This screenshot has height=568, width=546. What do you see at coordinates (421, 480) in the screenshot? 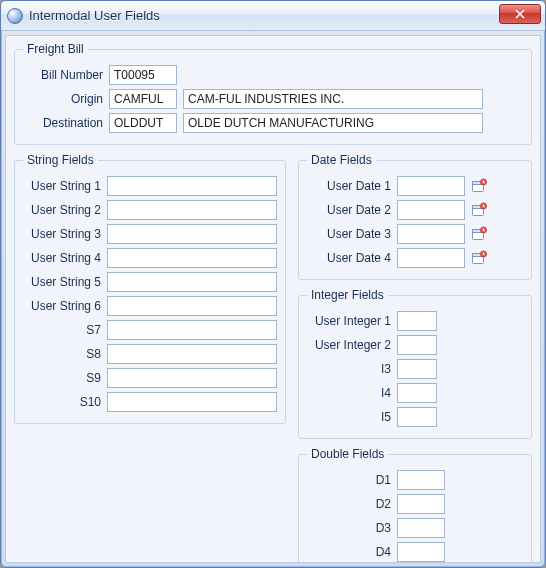
I see `d1-input` at bounding box center [421, 480].